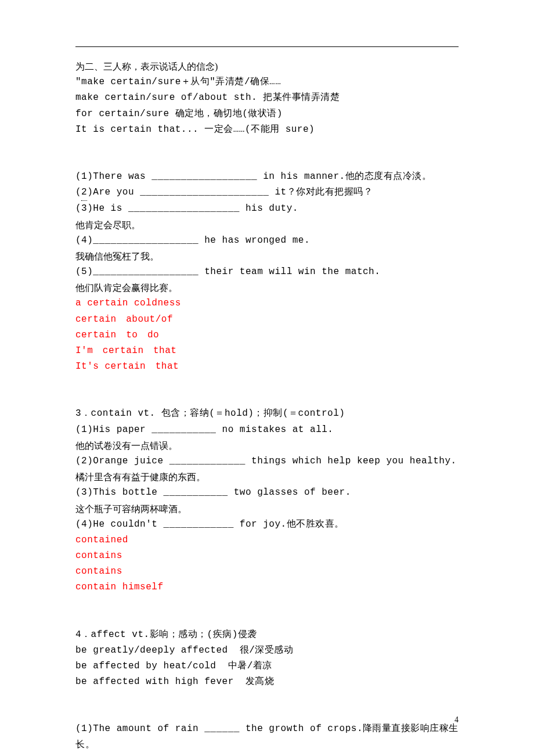 The image size is (534, 756). What do you see at coordinates (267, 193) in the screenshot?
I see `text-line: (2)Are you ______________________ it？你对此…` at bounding box center [267, 193].